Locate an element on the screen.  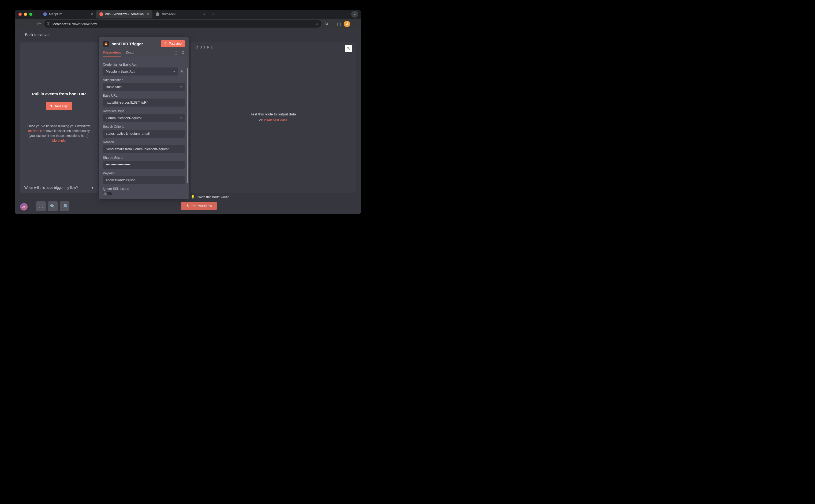
tab-title: Medplum is located at coordinates (55, 14).